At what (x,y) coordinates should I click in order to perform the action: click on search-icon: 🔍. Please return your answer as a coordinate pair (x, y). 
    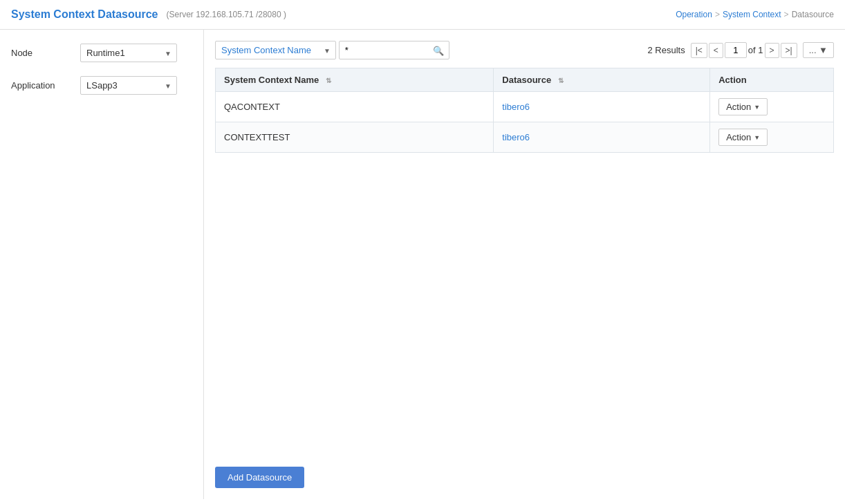
    Looking at the image, I should click on (438, 50).